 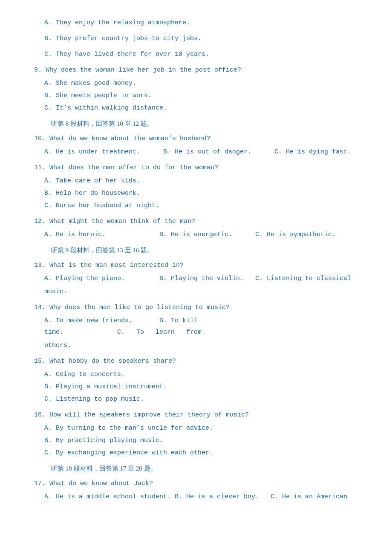 What do you see at coordinates (201, 38) in the screenshot?
I see `option-text: B. They prefer country jobs to city jobs…` at bounding box center [201, 38].